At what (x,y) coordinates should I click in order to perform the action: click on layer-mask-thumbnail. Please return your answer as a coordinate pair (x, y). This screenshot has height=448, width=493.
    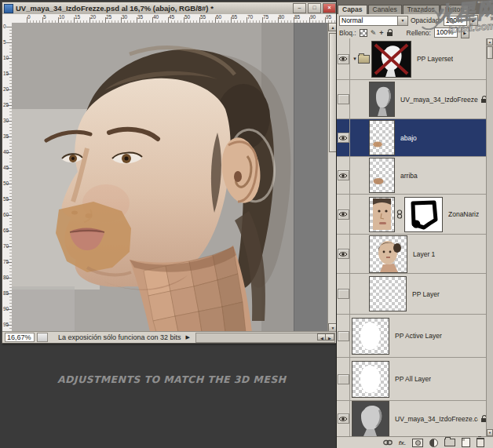
    Looking at the image, I should click on (424, 215).